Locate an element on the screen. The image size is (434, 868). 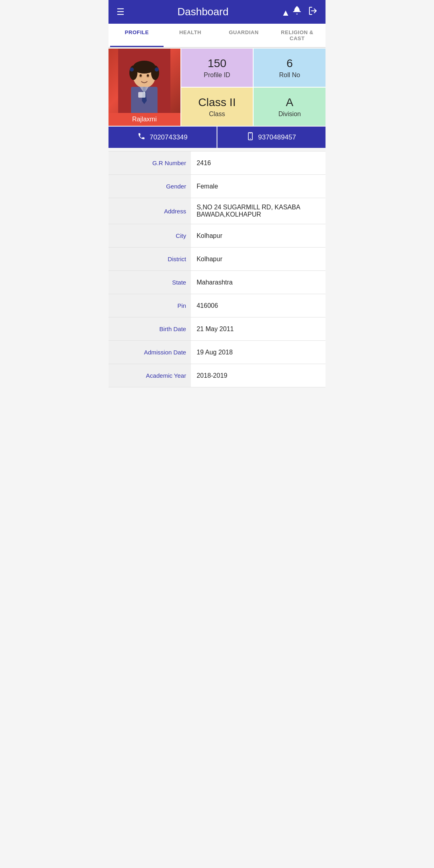
info-row: CityKolhapur is located at coordinates (217, 236).